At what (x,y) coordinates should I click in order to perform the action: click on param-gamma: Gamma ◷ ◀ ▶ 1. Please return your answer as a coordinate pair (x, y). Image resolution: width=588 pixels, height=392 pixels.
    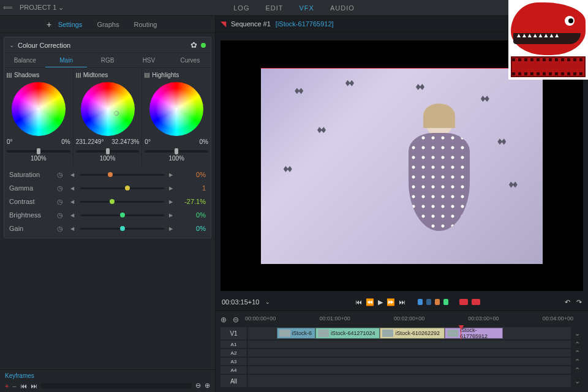
    Looking at the image, I should click on (108, 188).